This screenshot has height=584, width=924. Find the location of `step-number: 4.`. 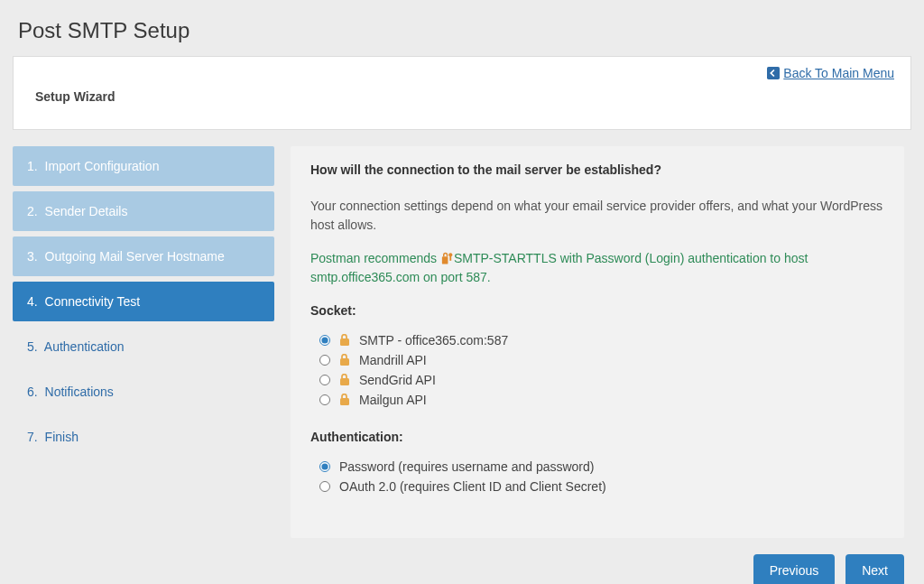

step-number: 4. is located at coordinates (32, 301).